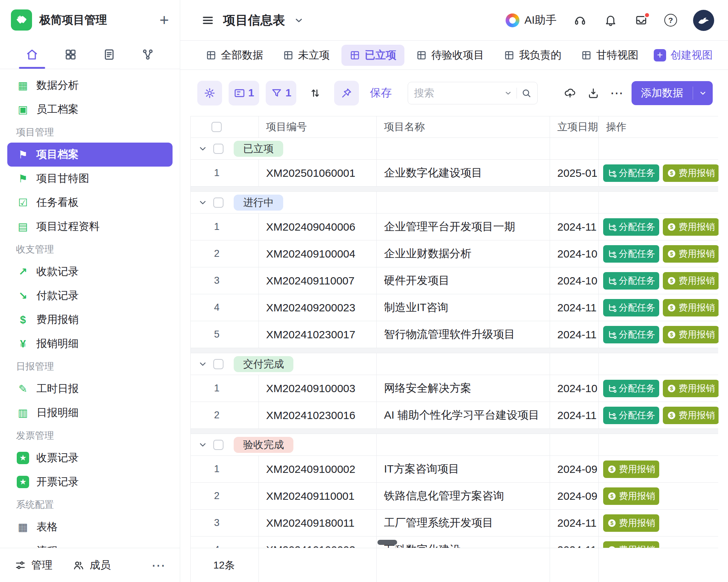  What do you see at coordinates (164, 20) in the screenshot?
I see `add-workspace-button` at bounding box center [164, 20].